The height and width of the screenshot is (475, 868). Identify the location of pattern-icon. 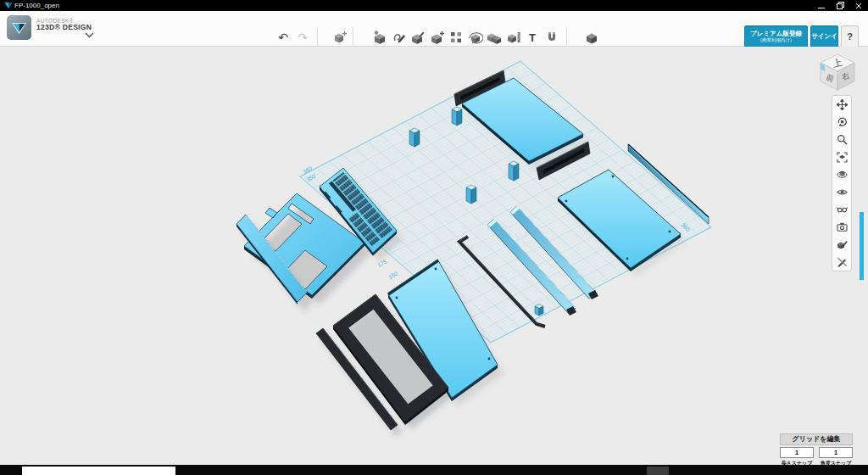
(456, 37).